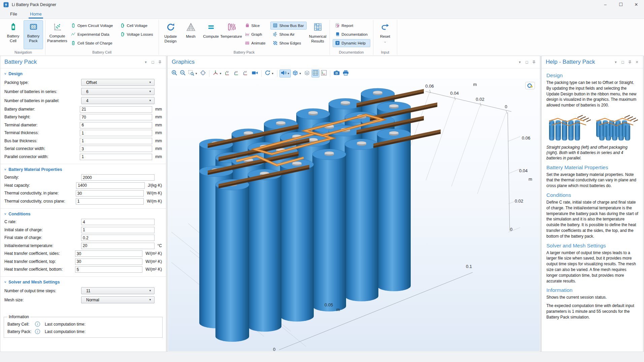 This screenshot has height=362, width=644. What do you see at coordinates (171, 35) in the screenshot?
I see `update-design-button: Update Design` at bounding box center [171, 35].